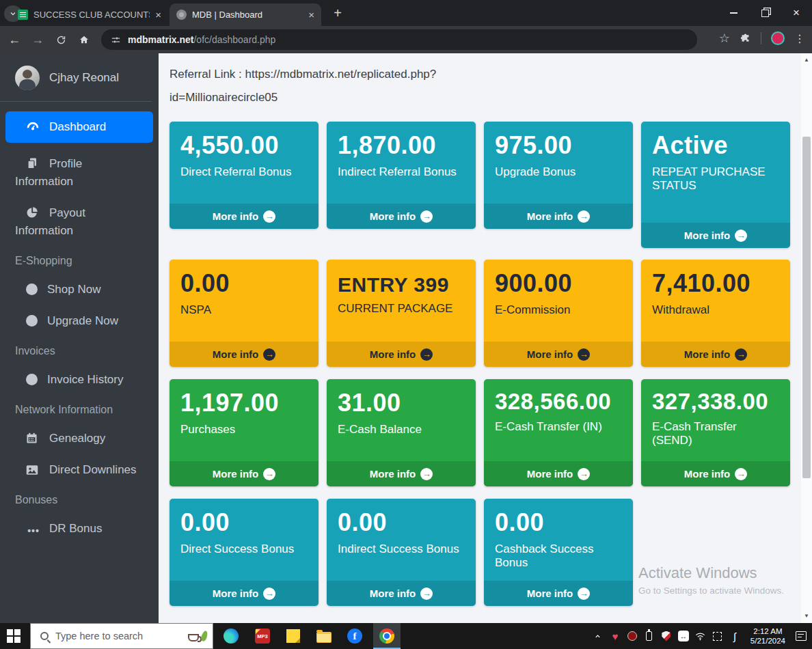 Image resolution: width=812 pixels, height=649 pixels. What do you see at coordinates (67, 213) in the screenshot?
I see `sidebar-item-label: Payout` at bounding box center [67, 213].